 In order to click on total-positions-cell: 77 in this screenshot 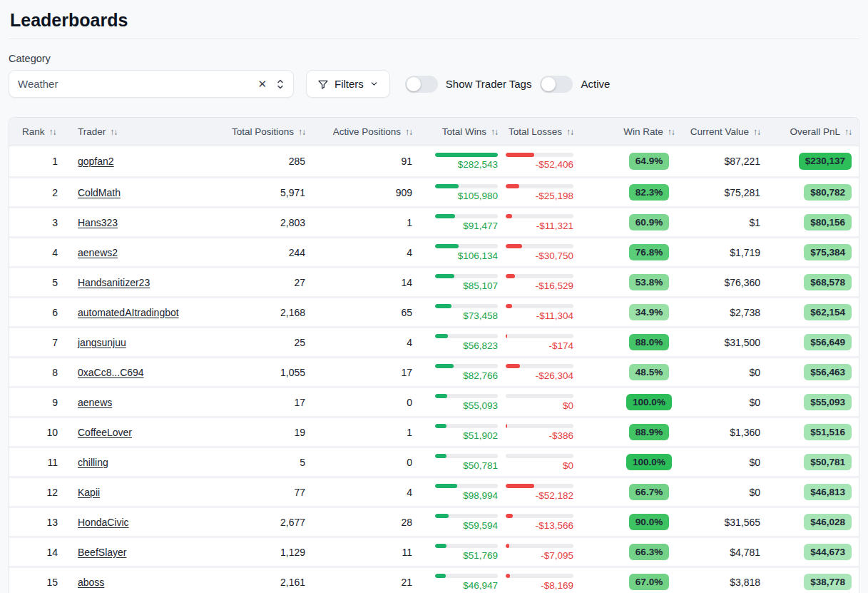, I will do `click(282, 492)`.